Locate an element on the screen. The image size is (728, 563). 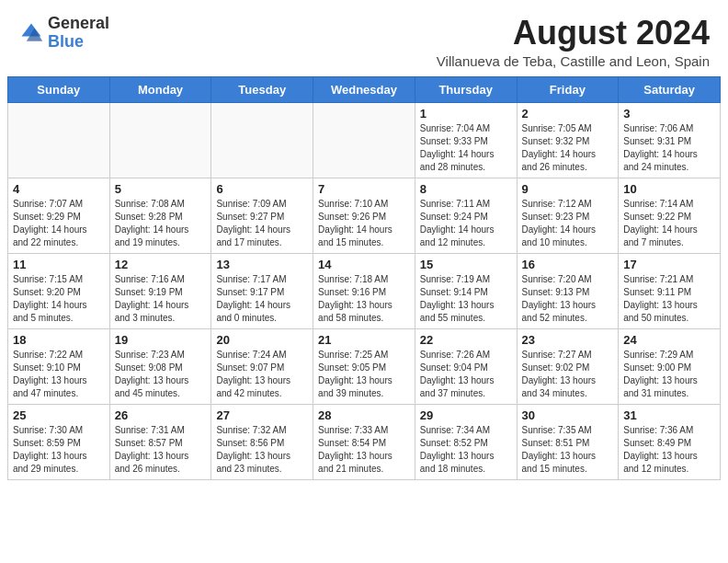
day-info: Sunrise: 7:04 AMSunset: 9:33 PMDaylight:… is located at coordinates (466, 148).